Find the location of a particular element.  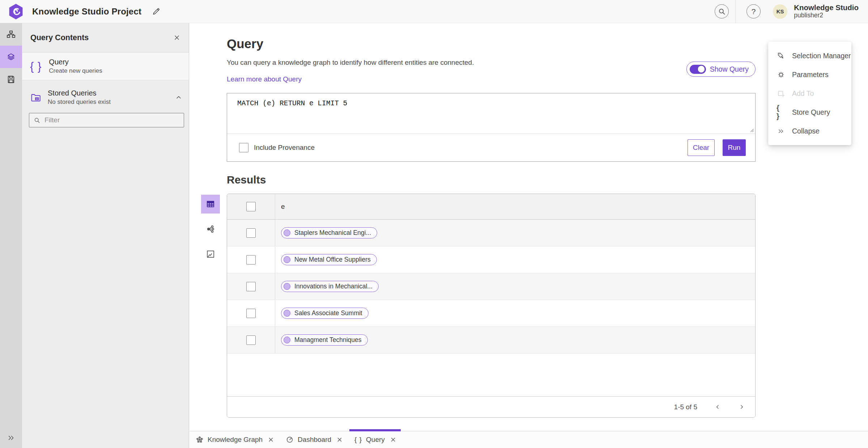

show-query-toggle: Show Query is located at coordinates (721, 69).